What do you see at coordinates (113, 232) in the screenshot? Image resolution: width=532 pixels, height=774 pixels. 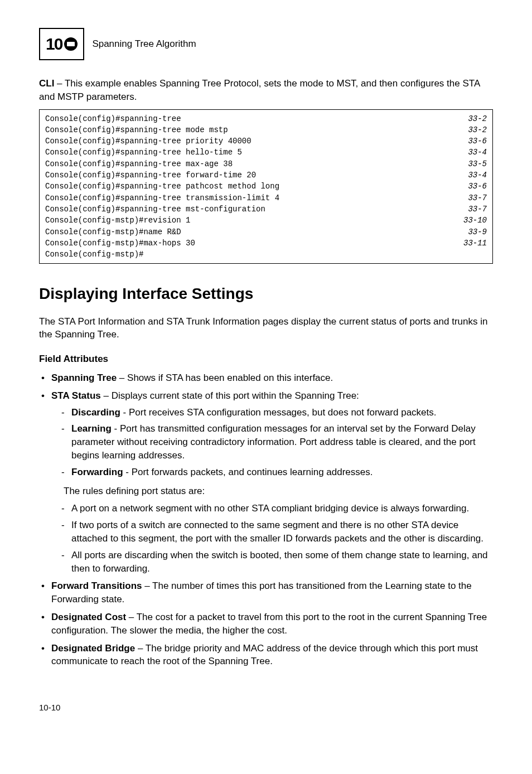 I see `code-command: Console(config-mstp)#name R&D` at bounding box center [113, 232].